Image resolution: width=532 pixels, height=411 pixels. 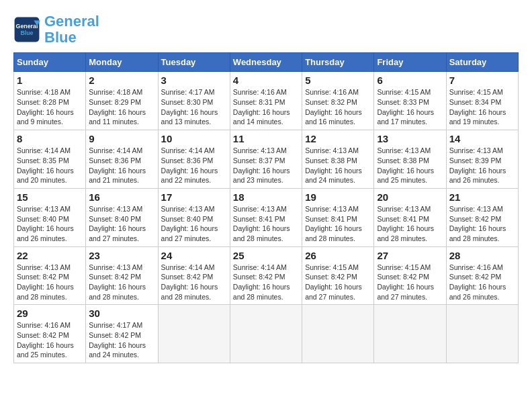 What do you see at coordinates (410, 218) in the screenshot?
I see `calendar-cell: 20Sunrise: 4:13 AMSunset: 8:41 PMDayligh…` at bounding box center [410, 218].